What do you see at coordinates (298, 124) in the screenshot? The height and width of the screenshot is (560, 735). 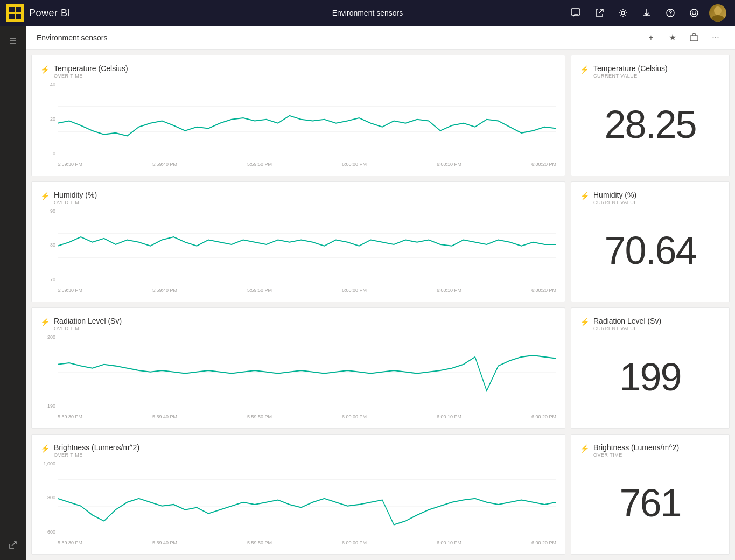 I see `temperature-chart-container: 40 20 0 5:59:30 PM 5:59:40 PM` at bounding box center [298, 124].